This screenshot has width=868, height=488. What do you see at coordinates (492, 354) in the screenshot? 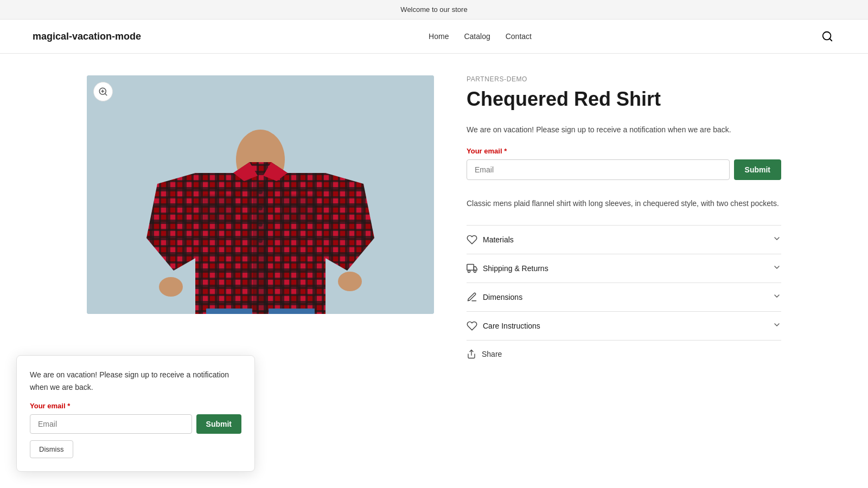
I see `share-label: Share` at bounding box center [492, 354].